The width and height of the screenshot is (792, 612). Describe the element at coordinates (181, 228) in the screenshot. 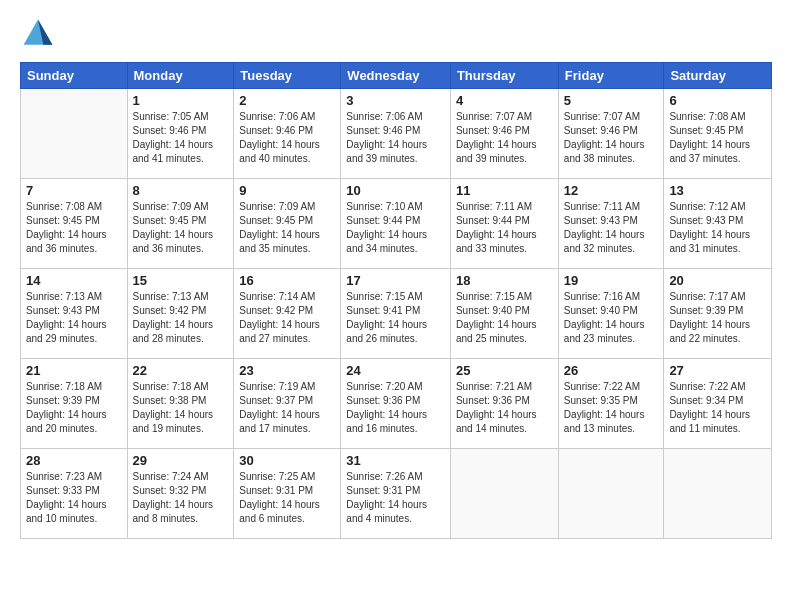

I see `day-info: Sunrise: 7:09 AMSunset: 9:45 PMDaylight:…` at that location.